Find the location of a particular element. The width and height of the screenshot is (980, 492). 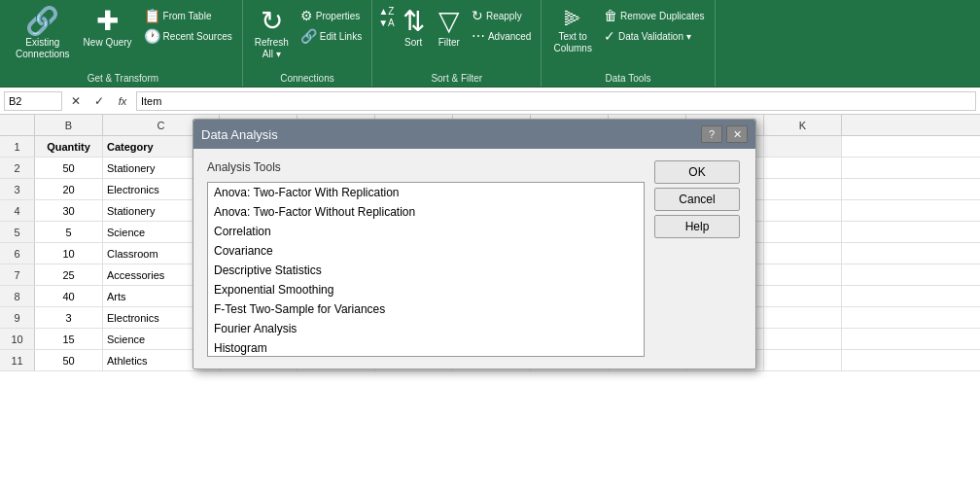

dialog-help-button: ? is located at coordinates (712, 134).